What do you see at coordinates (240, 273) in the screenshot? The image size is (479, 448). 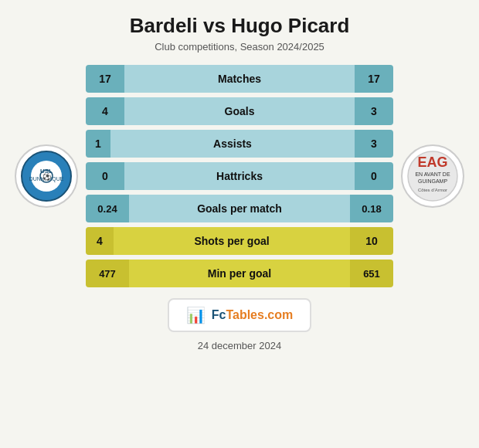 I see `stat-row-min-per-goal: 477 Min per goal 651` at bounding box center [240, 273].